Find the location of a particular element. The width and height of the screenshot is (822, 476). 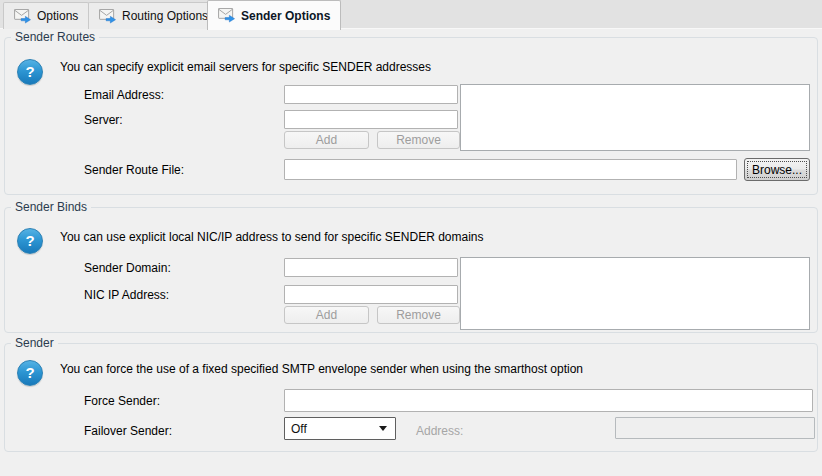

nic-ip-address-label: NIC IP Address: is located at coordinates (126, 296).